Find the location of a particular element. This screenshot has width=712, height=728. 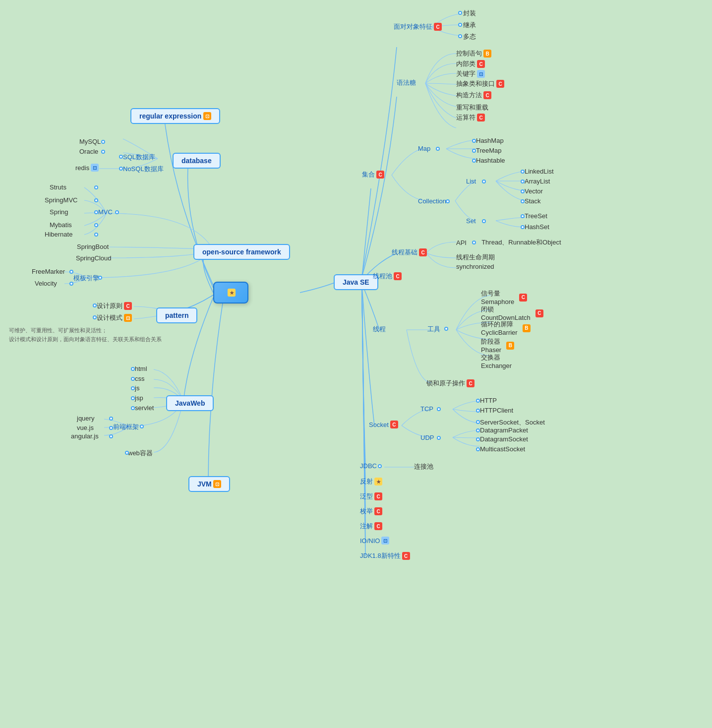

syntax-c6: 重写和重载 is located at coordinates (472, 108).